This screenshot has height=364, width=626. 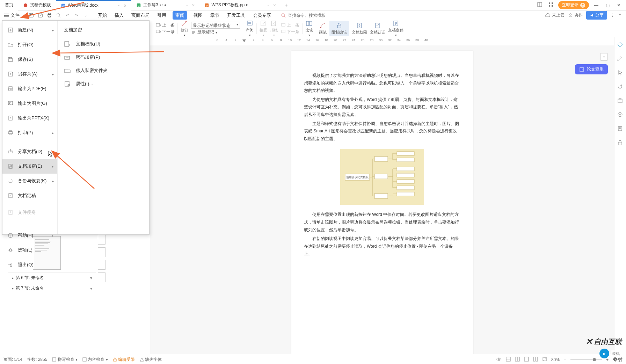 What do you see at coordinates (14, 15) in the screenshot?
I see `file-menu-button: 文件⌄` at bounding box center [14, 15].